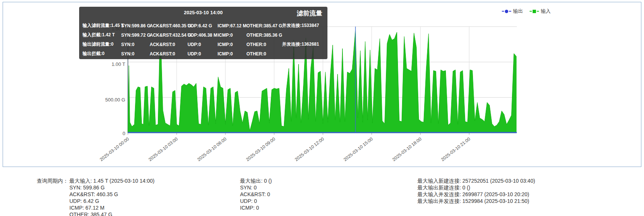 This screenshot has height=216, width=644. What do you see at coordinates (256, 188) in the screenshot?
I see `output-syn-value: SYN: 0` at bounding box center [256, 188].